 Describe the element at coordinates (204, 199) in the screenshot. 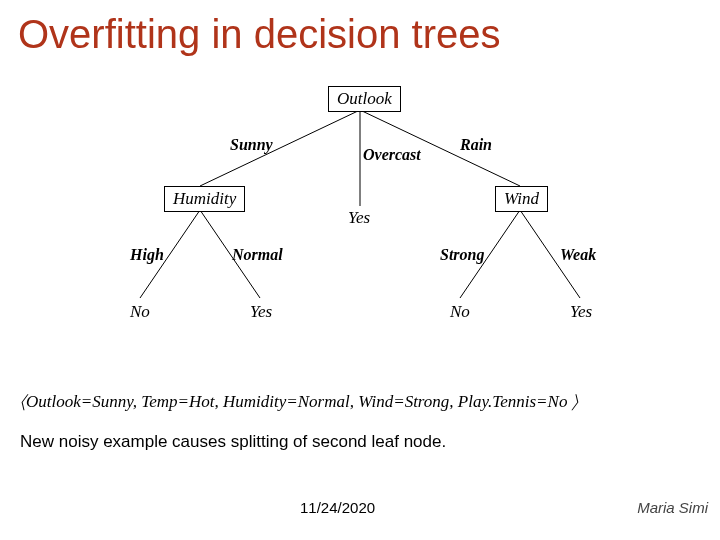

I see `node-humidity: Humidity` at that location.